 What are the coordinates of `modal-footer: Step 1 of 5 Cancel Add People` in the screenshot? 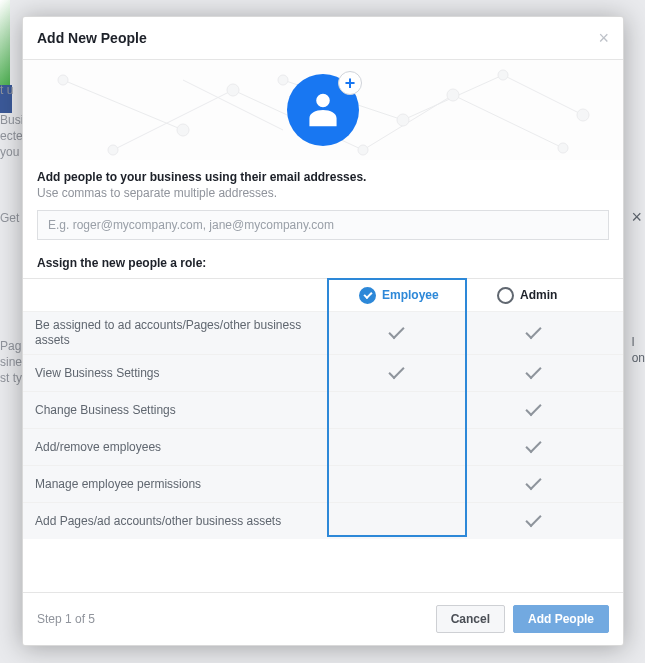 It's located at (323, 618).